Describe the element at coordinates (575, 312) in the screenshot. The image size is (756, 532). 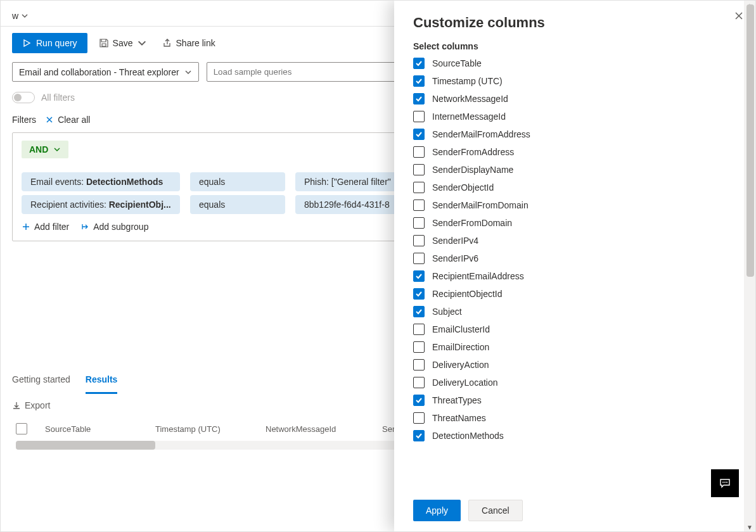
I see `column-checkbox-row: Subject` at that location.